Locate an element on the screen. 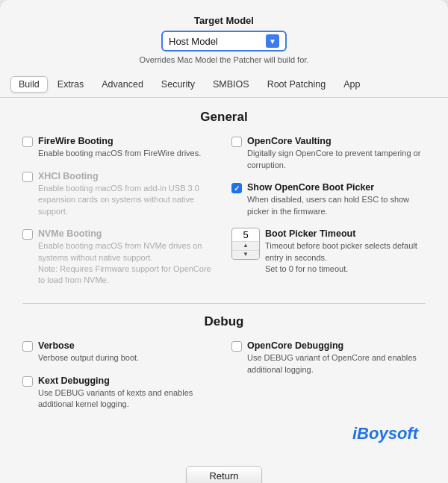 This screenshot has width=448, height=483. xhci-booting-title: XHCI Booting is located at coordinates (127, 176).